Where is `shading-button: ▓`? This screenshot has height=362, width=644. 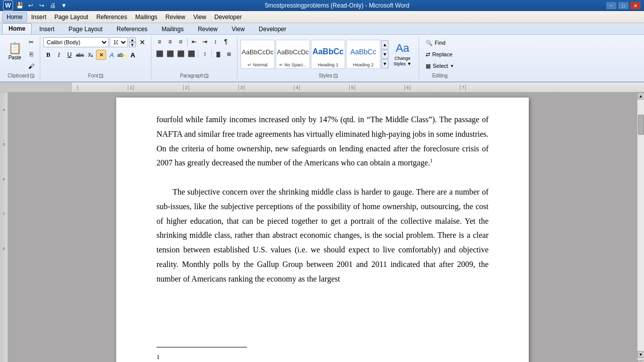
shading-button: ▓ is located at coordinates (218, 54).